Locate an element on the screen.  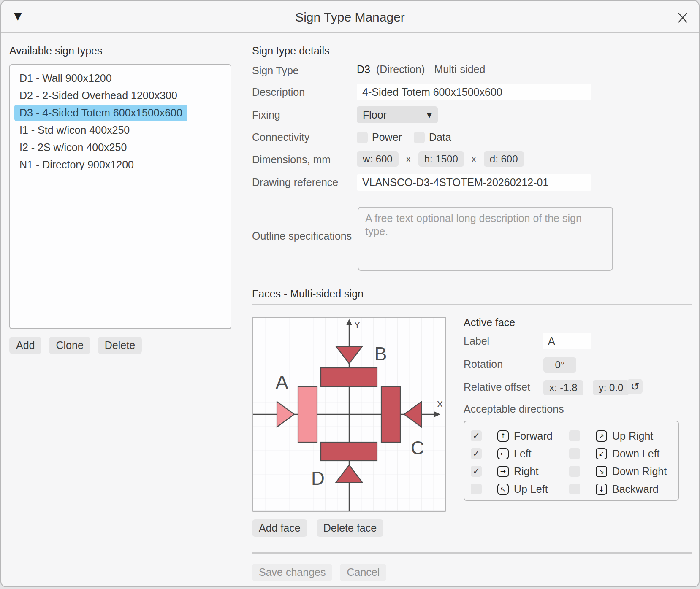
direction-label: Down Left is located at coordinates (636, 454).